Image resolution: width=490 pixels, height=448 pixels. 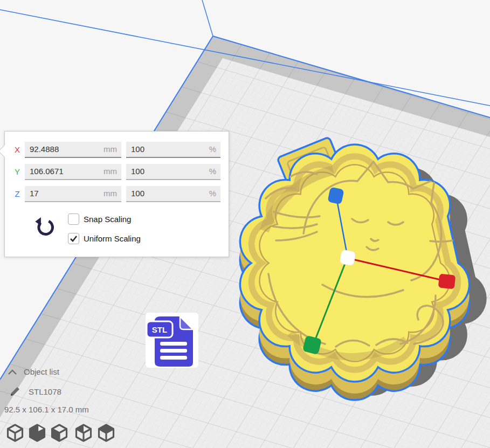 I want to click on x-axis-label: X, so click(x=17, y=150).